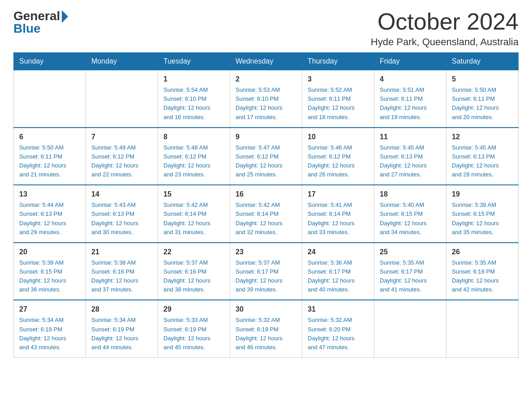  What do you see at coordinates (122, 157) in the screenshot?
I see `calendar-cell: 7Sunrise: 5:49 AM Sunset: 6:12 PM Daylig…` at bounding box center [122, 157].